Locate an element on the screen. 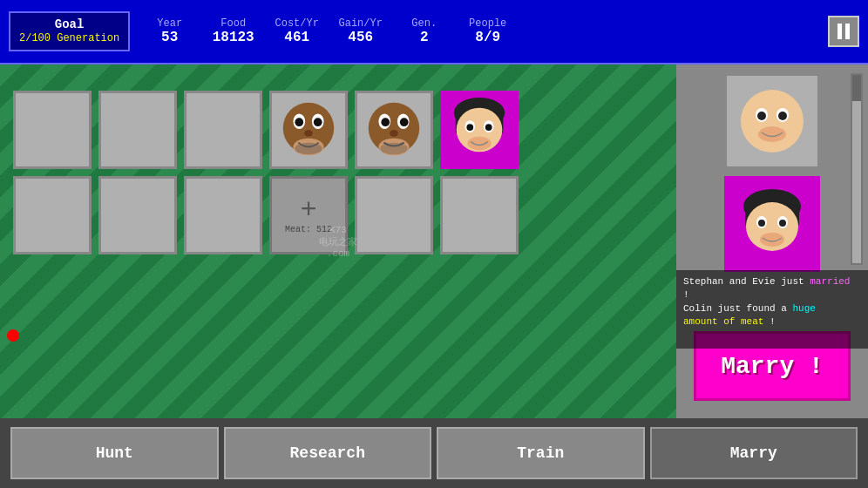 The width and height of the screenshot is (868, 488). food-stat: Food 18123 is located at coordinates (234, 31).